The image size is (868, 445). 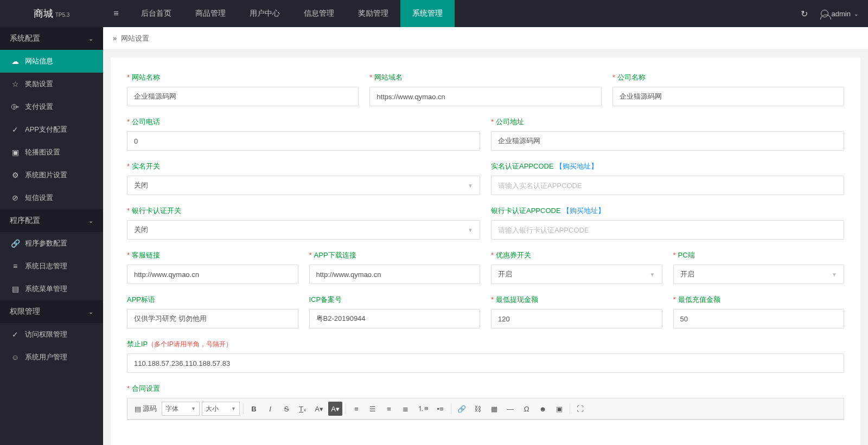 What do you see at coordinates (478, 409) in the screenshot?
I see `unlink-icon: ⛓` at bounding box center [478, 409].